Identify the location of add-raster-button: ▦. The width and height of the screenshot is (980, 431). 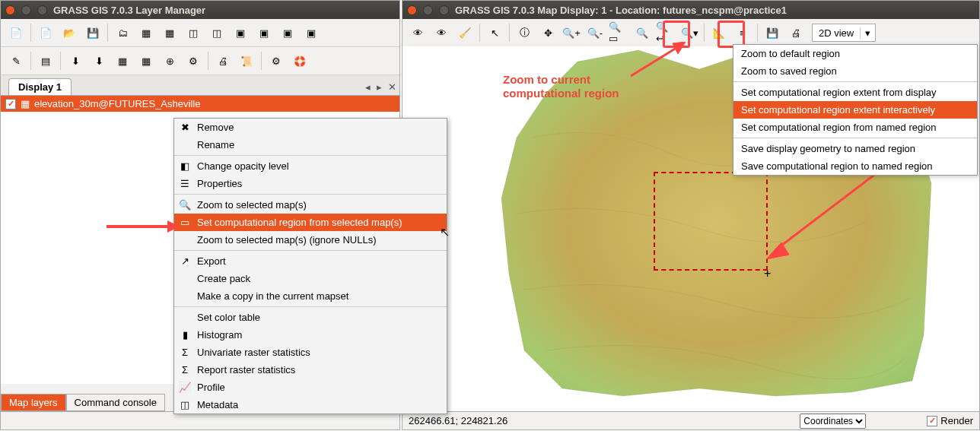
(146, 33).